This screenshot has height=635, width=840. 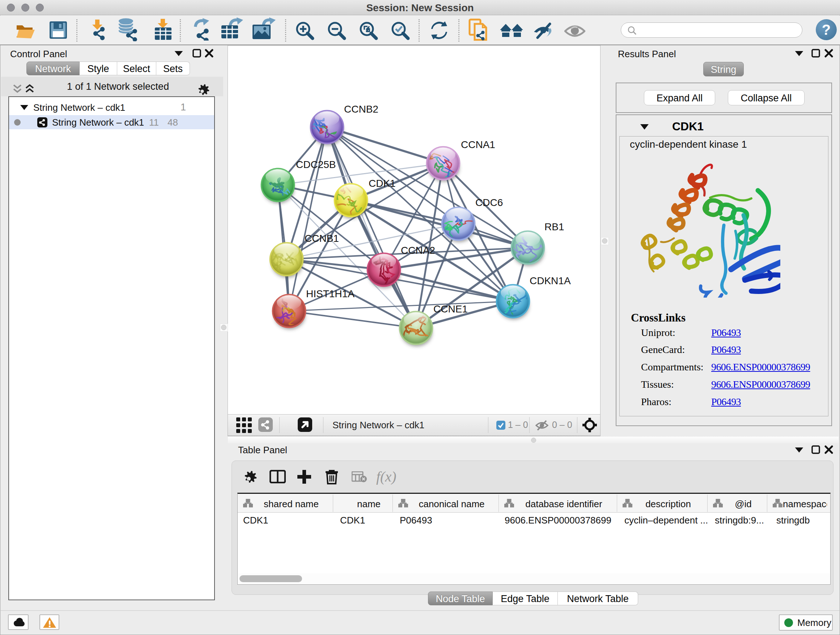 What do you see at coordinates (550, 281) in the screenshot?
I see `svg-text: CDKN1A` at bounding box center [550, 281].